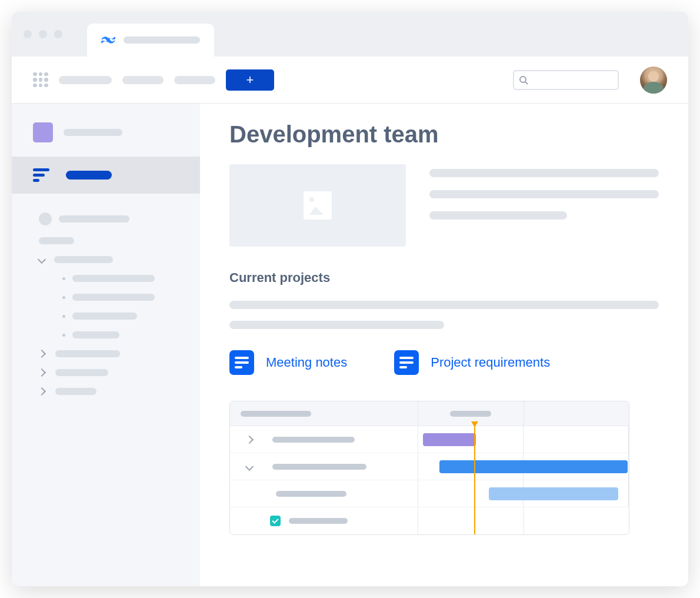  Describe the element at coordinates (576, 413) in the screenshot. I see `gantt-column` at that location.